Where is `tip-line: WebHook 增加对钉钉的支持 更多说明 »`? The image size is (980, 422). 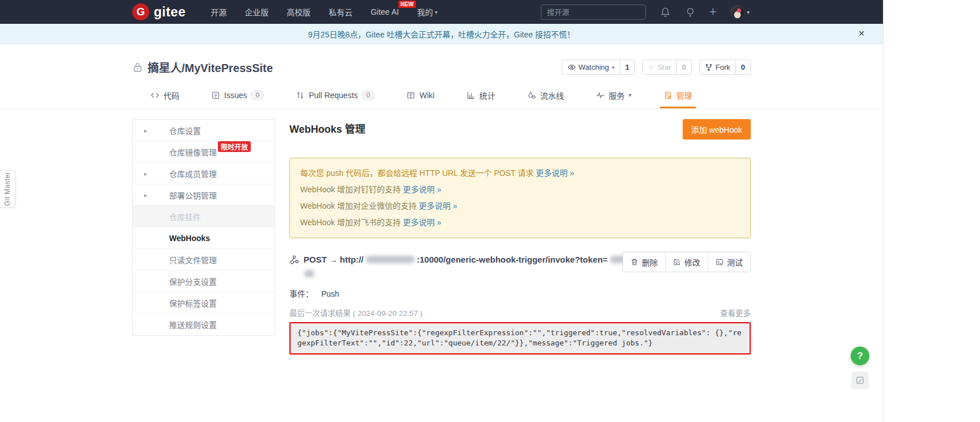 tip-line: WebHook 增加对钉钉的支持 更多说明 » is located at coordinates (520, 189).